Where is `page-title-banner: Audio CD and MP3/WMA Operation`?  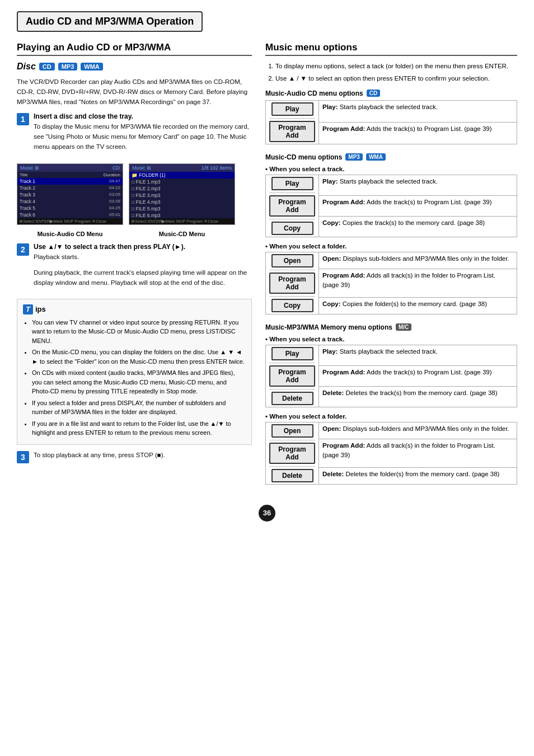 page-title-banner: Audio CD and MP3/WMA Operation is located at coordinates (110, 21).